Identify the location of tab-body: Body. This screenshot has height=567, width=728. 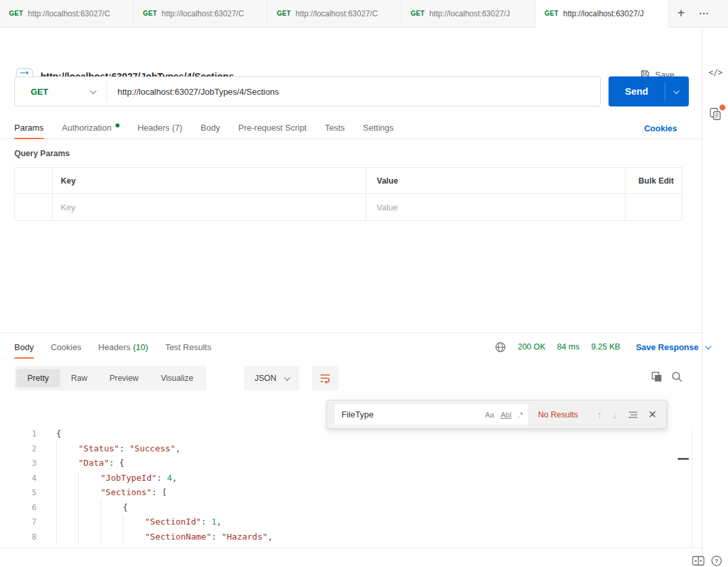
(210, 128).